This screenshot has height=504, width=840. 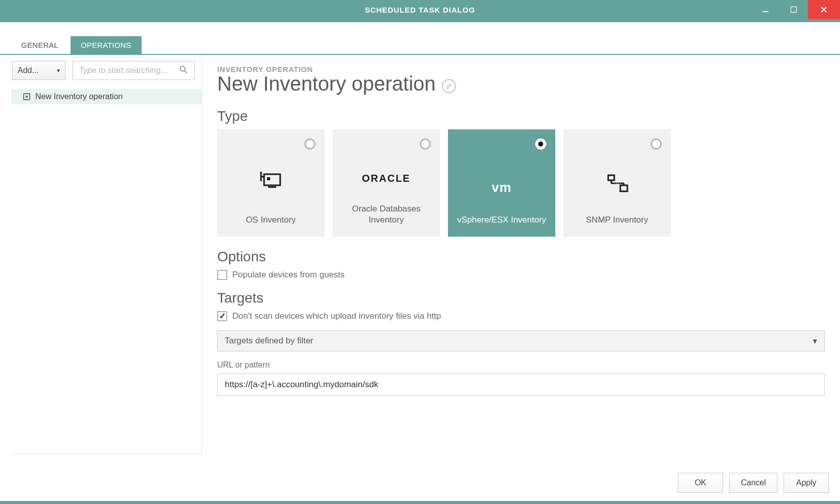 I want to click on cancel-button: Cancel, so click(x=753, y=483).